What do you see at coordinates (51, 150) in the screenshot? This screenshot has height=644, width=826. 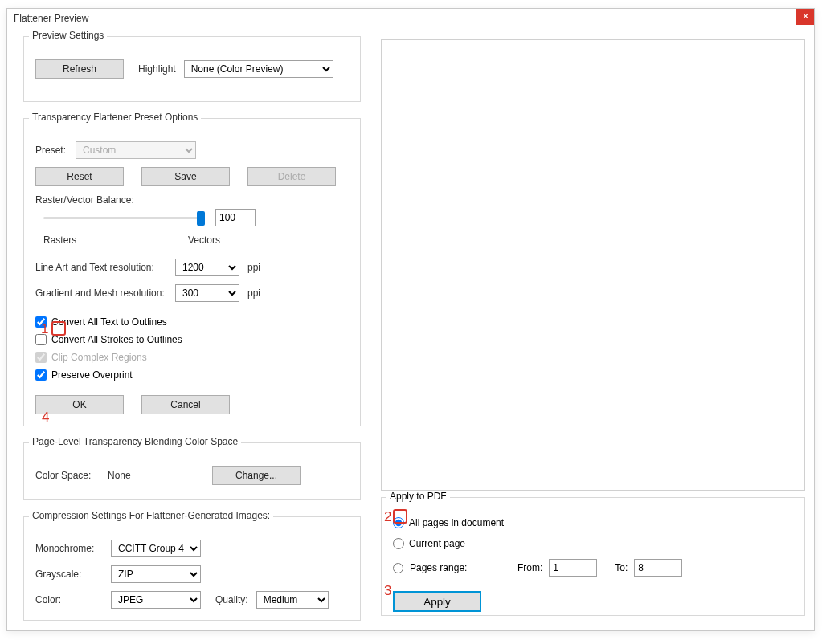 I see `preset-label: Preset:` at bounding box center [51, 150].